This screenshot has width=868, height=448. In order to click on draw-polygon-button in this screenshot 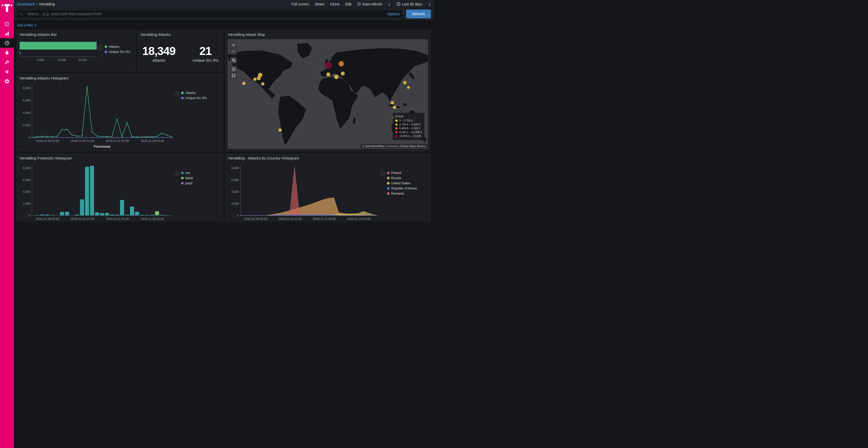, I will do `click(234, 69)`.